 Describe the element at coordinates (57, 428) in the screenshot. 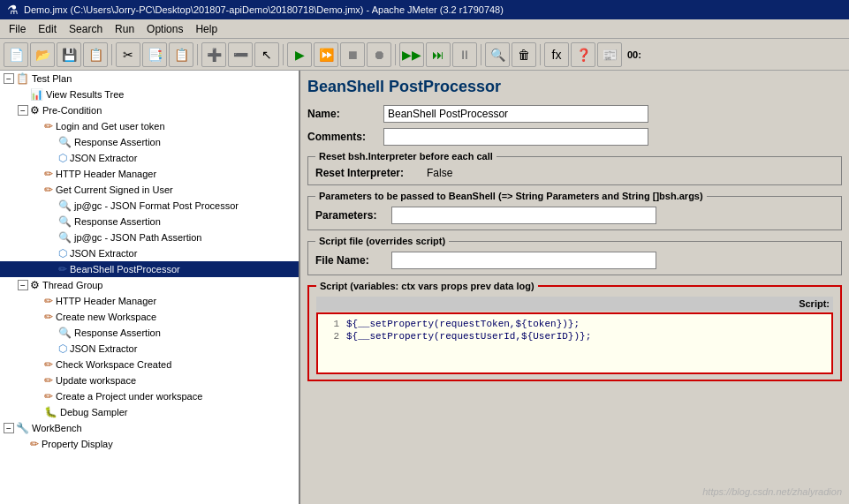

I see `tree-label: WorkBench` at that location.